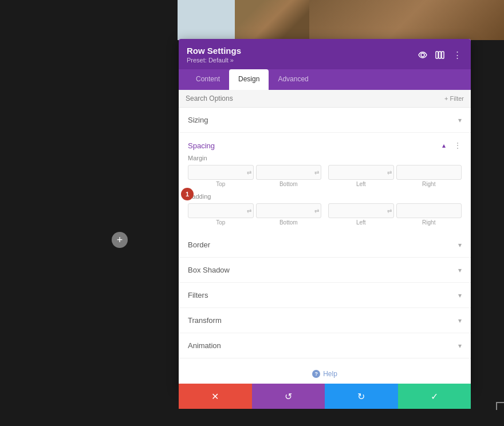 This screenshot has width=504, height=426. Describe the element at coordinates (254, 214) in the screenshot. I see `padding-top-bottom: 20vh ⇄ 20vh ⇄ Top Bottom` at that location.